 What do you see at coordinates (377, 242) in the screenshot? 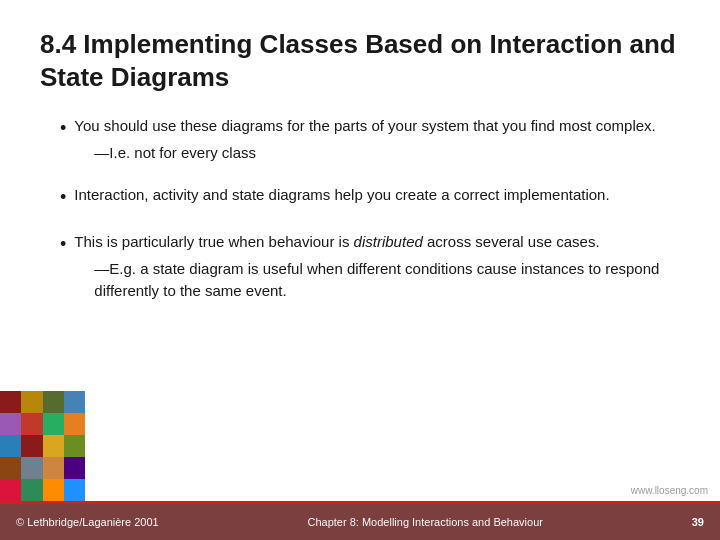
I see `bullet-text-3: This is particularly true when behaviour…` at bounding box center [377, 242].